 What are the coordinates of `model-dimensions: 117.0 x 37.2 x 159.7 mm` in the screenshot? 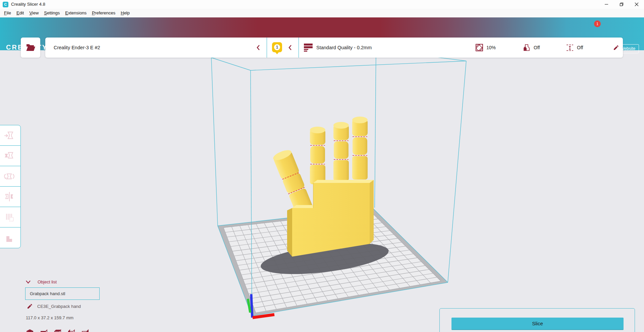 It's located at (50, 318).